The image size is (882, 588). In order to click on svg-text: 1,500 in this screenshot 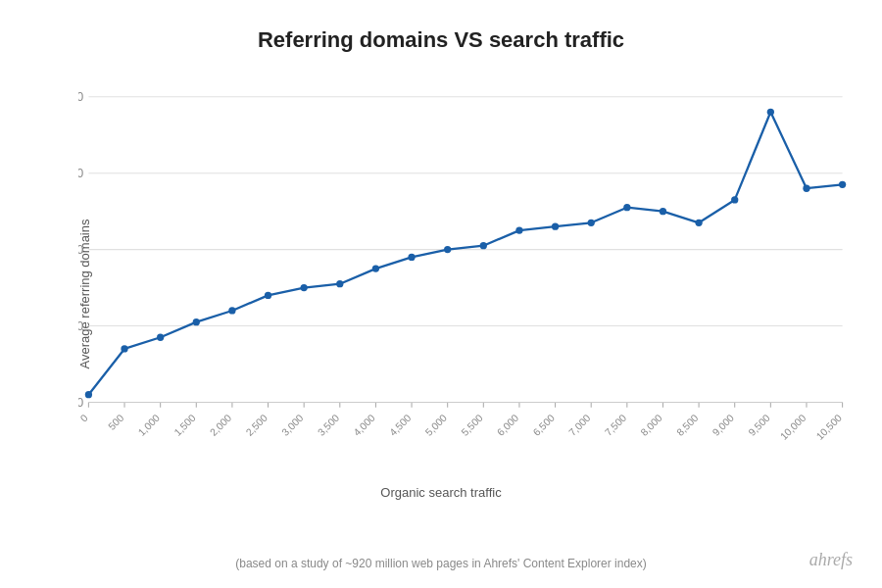, I will do `click(185, 425)`.